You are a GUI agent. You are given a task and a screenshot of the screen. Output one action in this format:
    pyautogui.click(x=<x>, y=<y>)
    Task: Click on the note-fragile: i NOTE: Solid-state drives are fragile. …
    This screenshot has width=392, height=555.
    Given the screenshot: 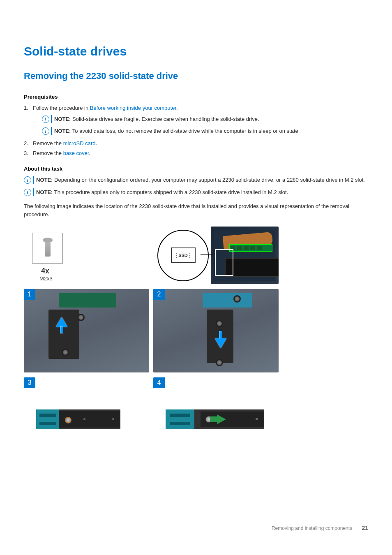 What is the action you would take?
    pyautogui.click(x=205, y=119)
    